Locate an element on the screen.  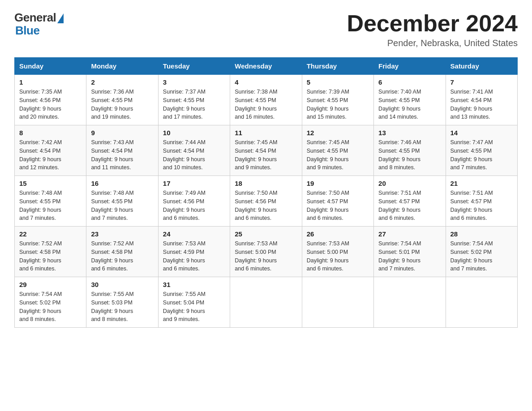
logo-general-text: General is located at coordinates (35, 18).